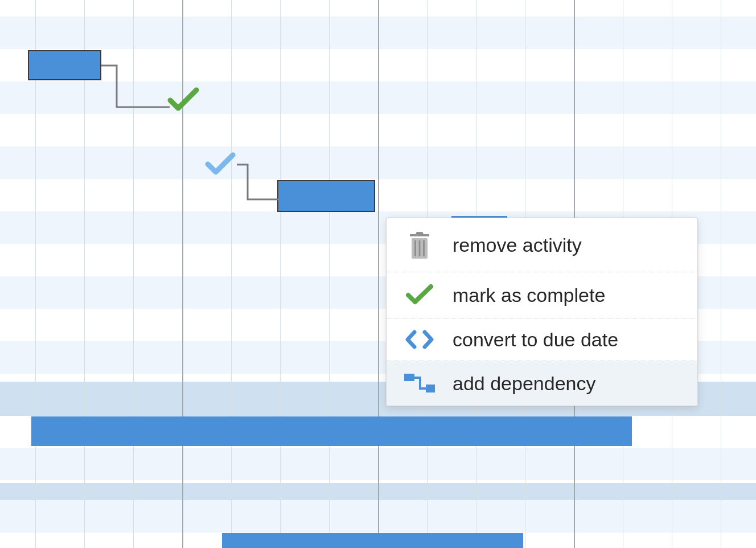 The width and height of the screenshot is (756, 548). Describe the element at coordinates (420, 245) in the screenshot. I see `trash-icon` at that location.